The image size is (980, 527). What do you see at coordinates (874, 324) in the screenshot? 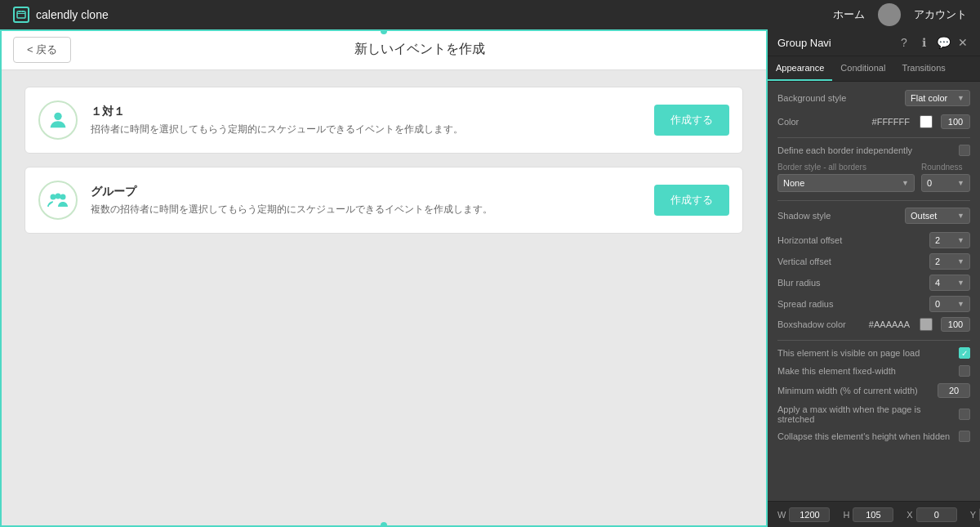
I see `boxshadow-color-row: Boxshadow color #AAAAAA 100` at bounding box center [874, 324].